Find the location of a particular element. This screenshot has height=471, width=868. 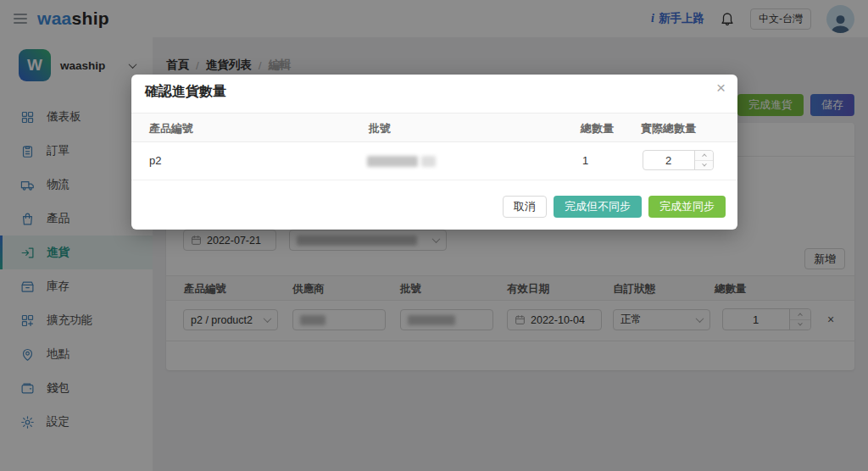

modal-row-total: 1 is located at coordinates (585, 161).